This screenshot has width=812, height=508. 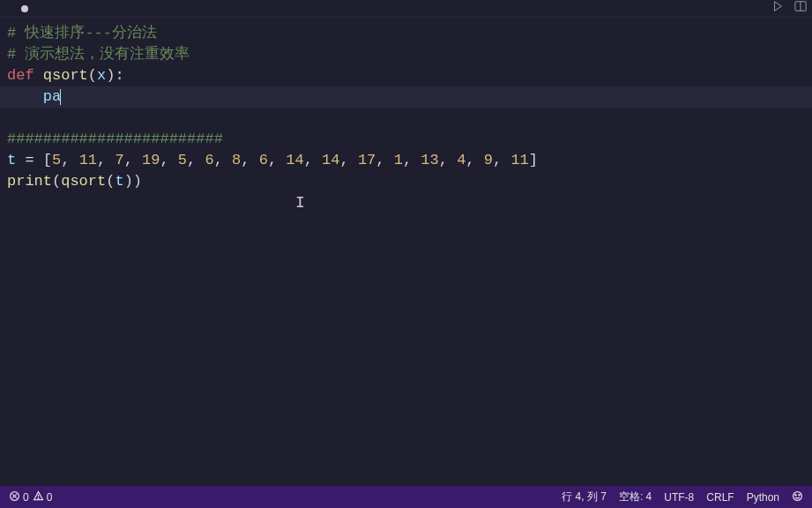 I want to click on cursor-position: 行 4, 列 7, so click(x=584, y=497).